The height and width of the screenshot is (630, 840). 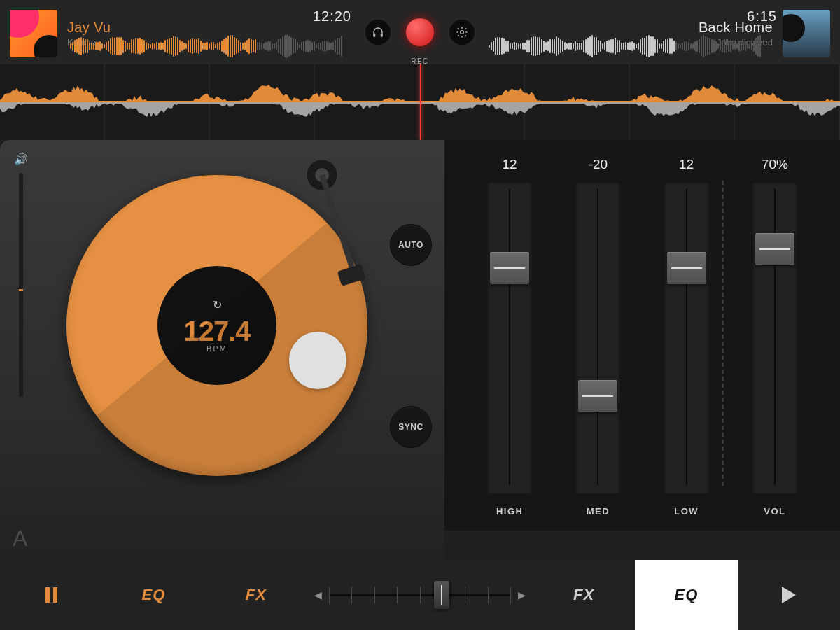 I want to click on deck-a-title: Jay Vu, so click(x=89, y=28).